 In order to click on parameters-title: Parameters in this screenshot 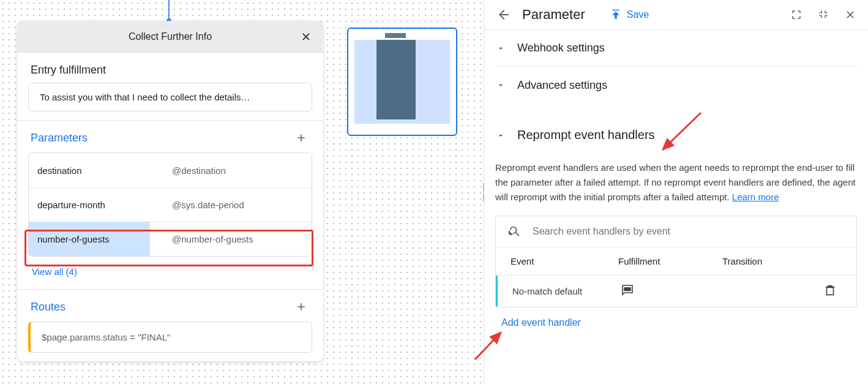, I will do `click(59, 138)`.